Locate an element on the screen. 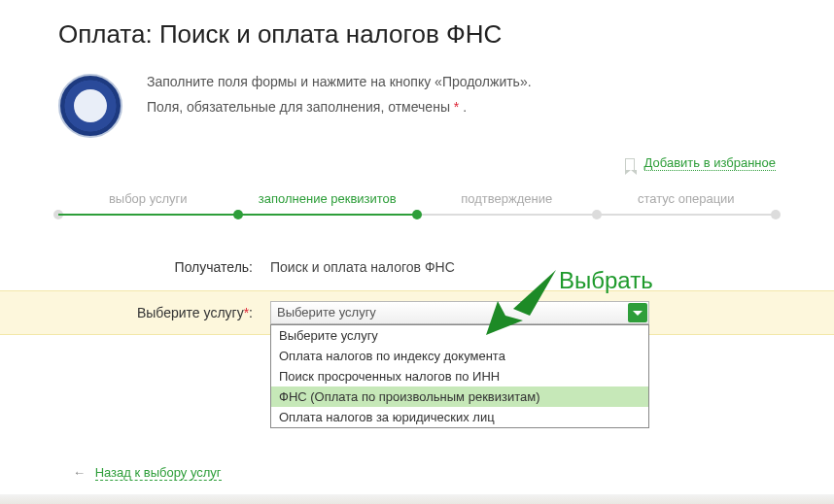 The image size is (834, 504). step-label: статус операции is located at coordinates (686, 198).